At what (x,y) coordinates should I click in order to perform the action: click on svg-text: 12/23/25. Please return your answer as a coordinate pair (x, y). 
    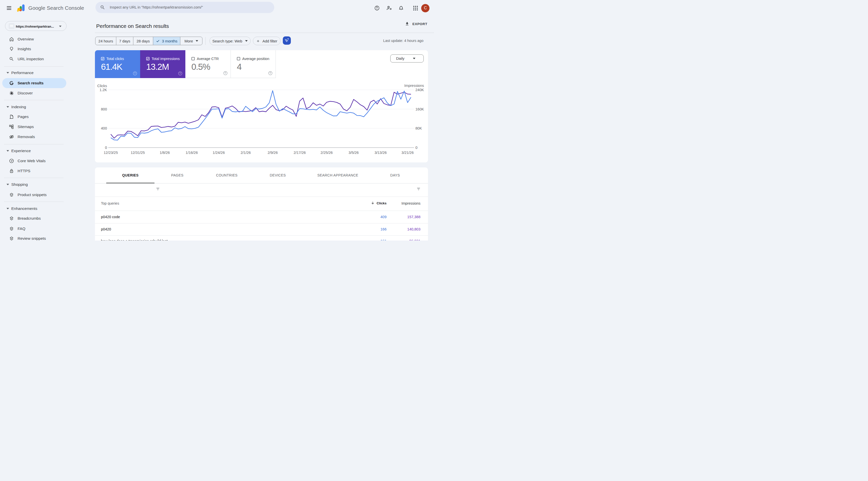
    Looking at the image, I should click on (111, 153).